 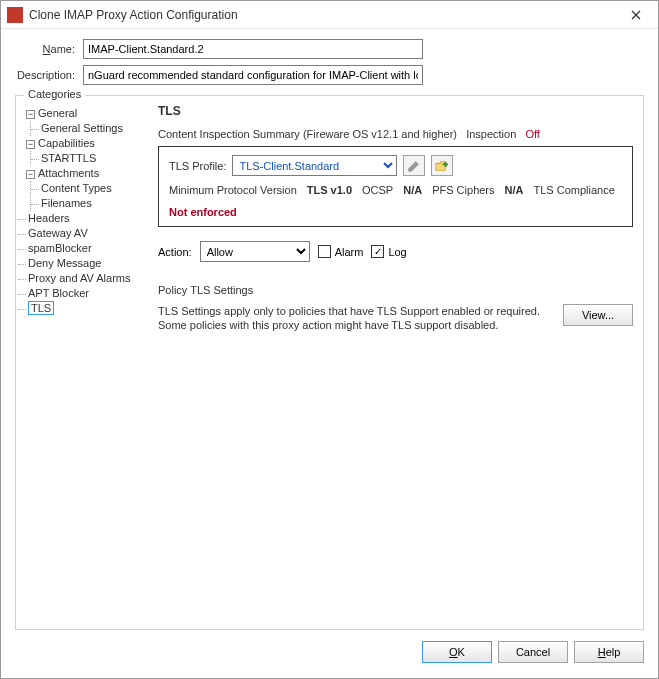 What do you see at coordinates (87, 308) in the screenshot?
I see `tree-node-tls: TLS` at bounding box center [87, 308].